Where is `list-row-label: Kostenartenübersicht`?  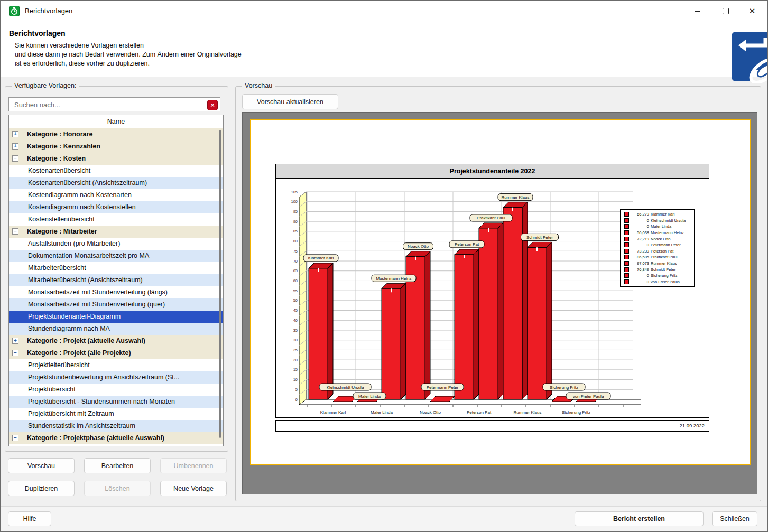 list-row-label: Kostenartenübersicht is located at coordinates (59, 171).